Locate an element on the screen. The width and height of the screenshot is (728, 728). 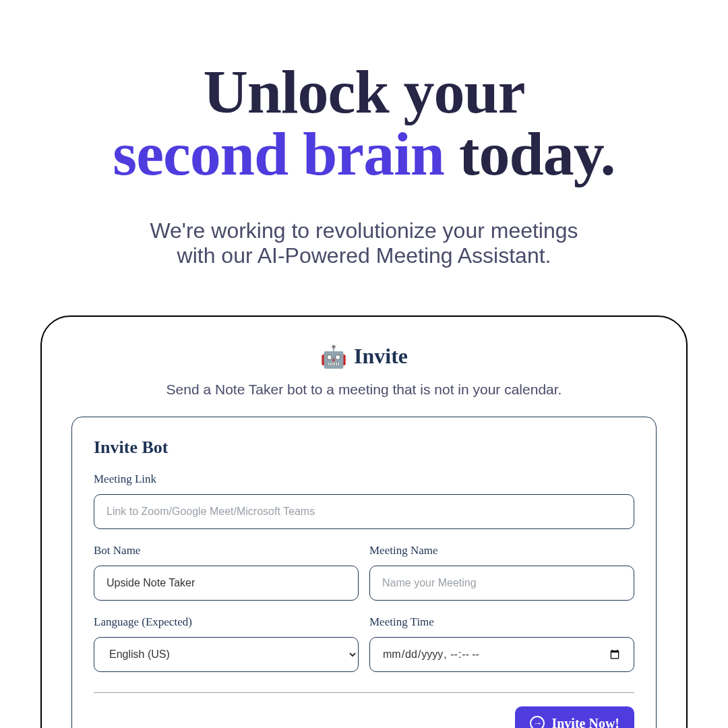
meeting-time-label: Meeting Time is located at coordinates (502, 622).